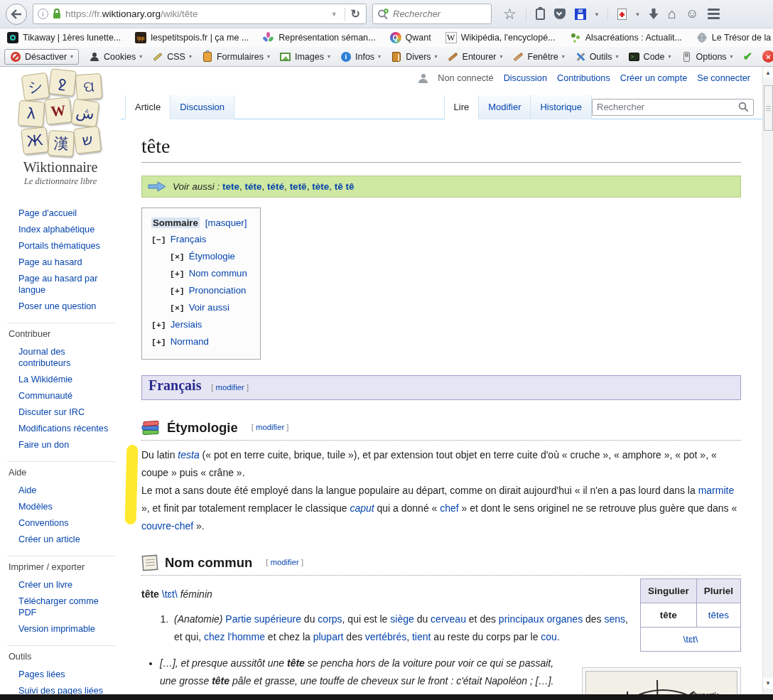 The image size is (773, 700). I want to click on sidebar-item: Version imprimable, so click(67, 628).